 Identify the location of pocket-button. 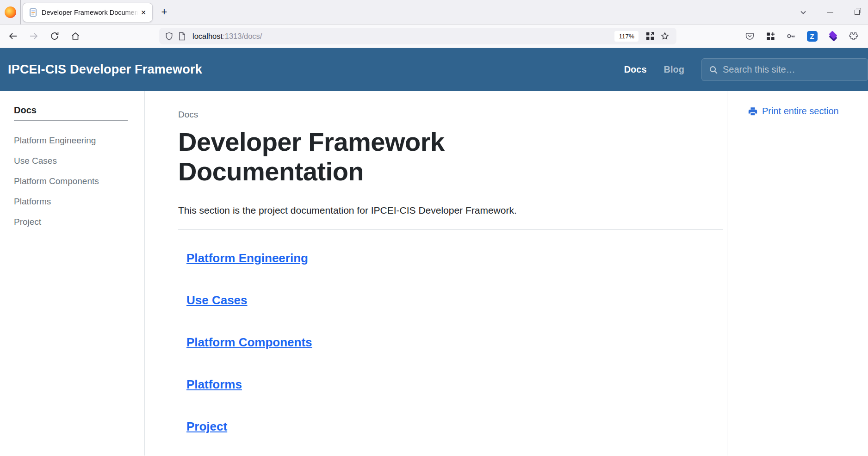
(750, 36).